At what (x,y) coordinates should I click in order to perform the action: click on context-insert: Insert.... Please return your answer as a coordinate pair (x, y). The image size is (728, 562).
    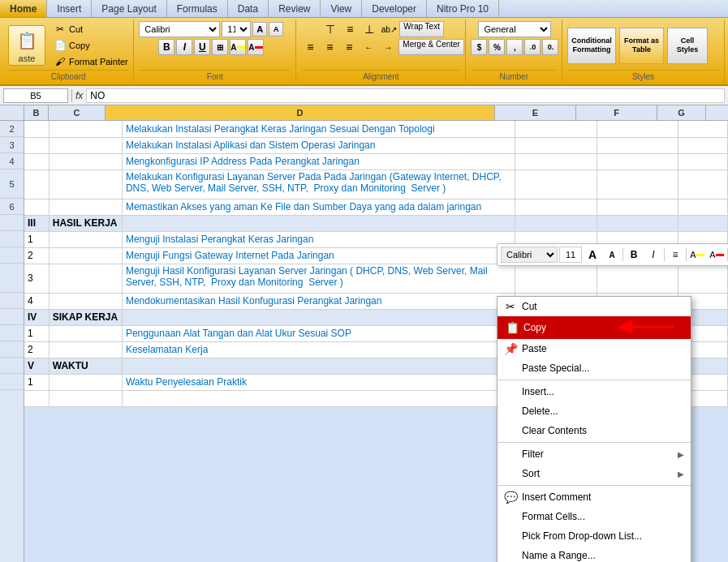
    Looking at the image, I should click on (594, 392).